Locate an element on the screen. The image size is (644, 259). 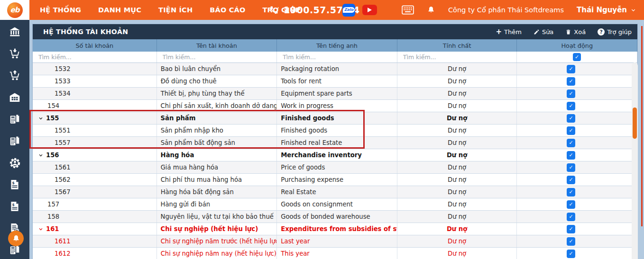
table-row-1611: 1611Chi sự nghiệp năm trước (hết hiệu lự… is located at coordinates (335, 241).